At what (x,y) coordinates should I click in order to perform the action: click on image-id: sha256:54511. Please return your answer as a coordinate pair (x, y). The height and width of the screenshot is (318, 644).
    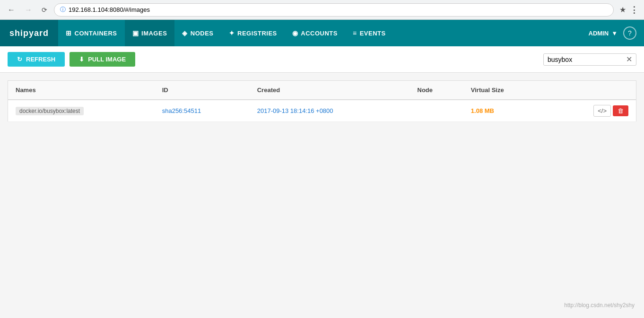
    Looking at the image, I should click on (182, 111).